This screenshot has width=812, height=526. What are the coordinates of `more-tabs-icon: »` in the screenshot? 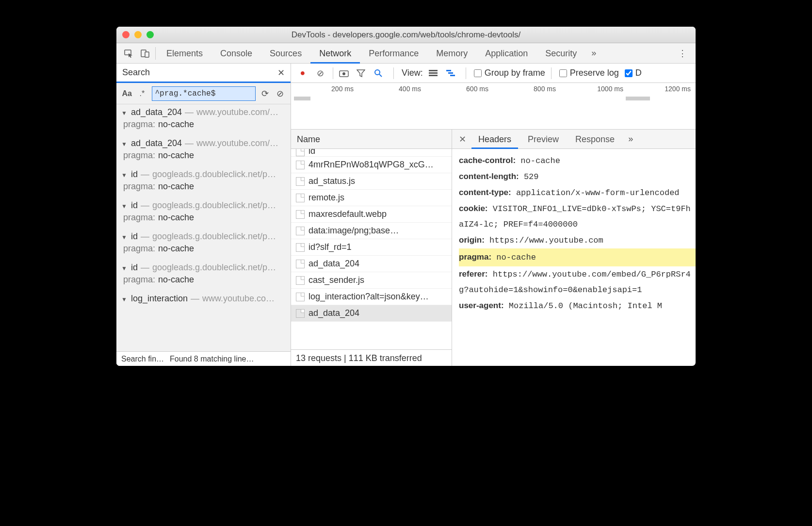 It's located at (594, 53).